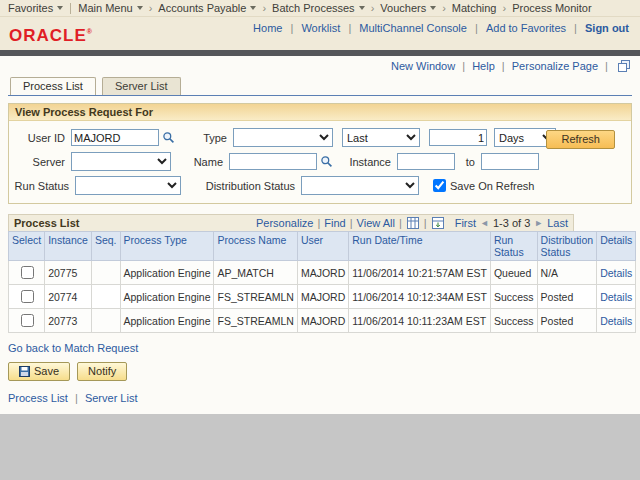 Image resolution: width=640 pixels, height=480 pixels. I want to click on column-header-run-datetime: Run Date/Time, so click(420, 246).